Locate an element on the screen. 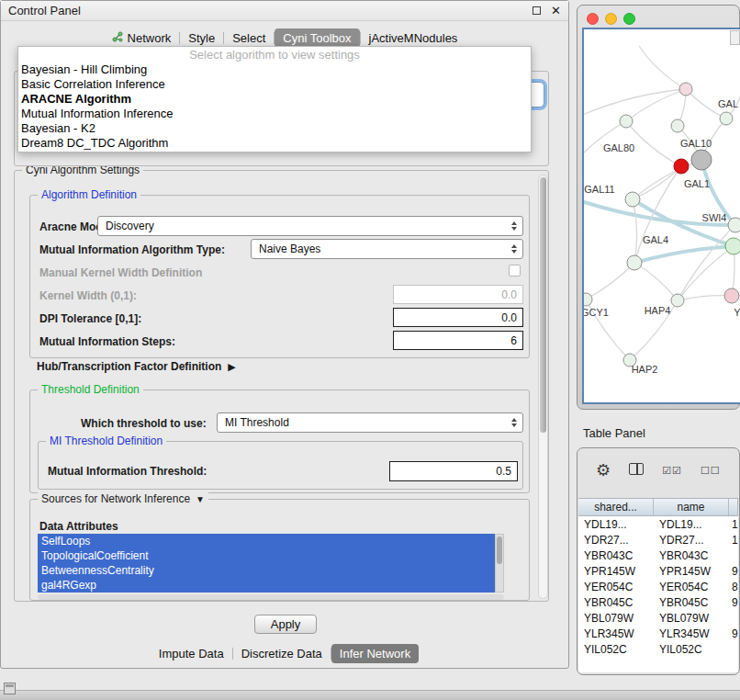  table-cell: YDL19... is located at coordinates (616, 525).